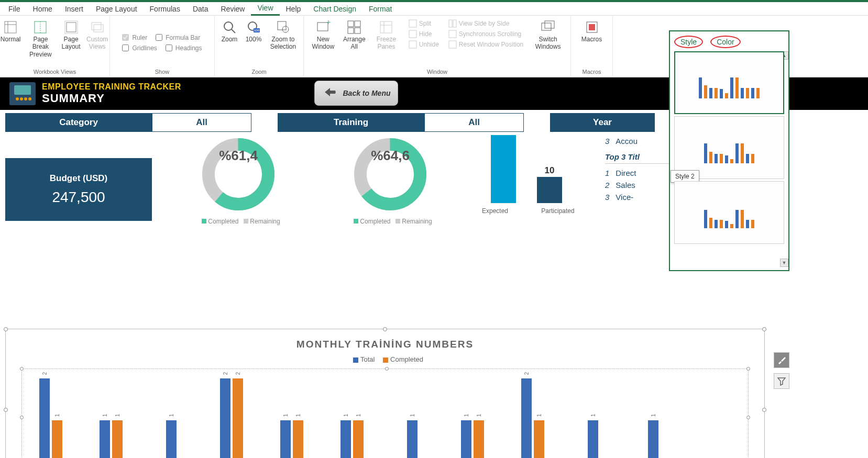  What do you see at coordinates (293, 9) in the screenshot?
I see `tab-help: Help` at bounding box center [293, 9].